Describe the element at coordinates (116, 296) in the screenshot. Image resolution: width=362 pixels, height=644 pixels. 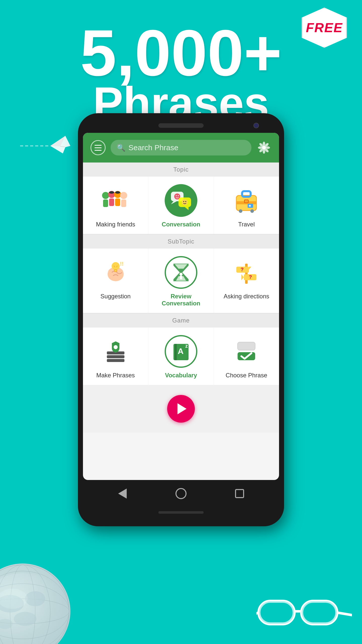
I see `subtopic-suggestion-label: Suggestion` at that location.